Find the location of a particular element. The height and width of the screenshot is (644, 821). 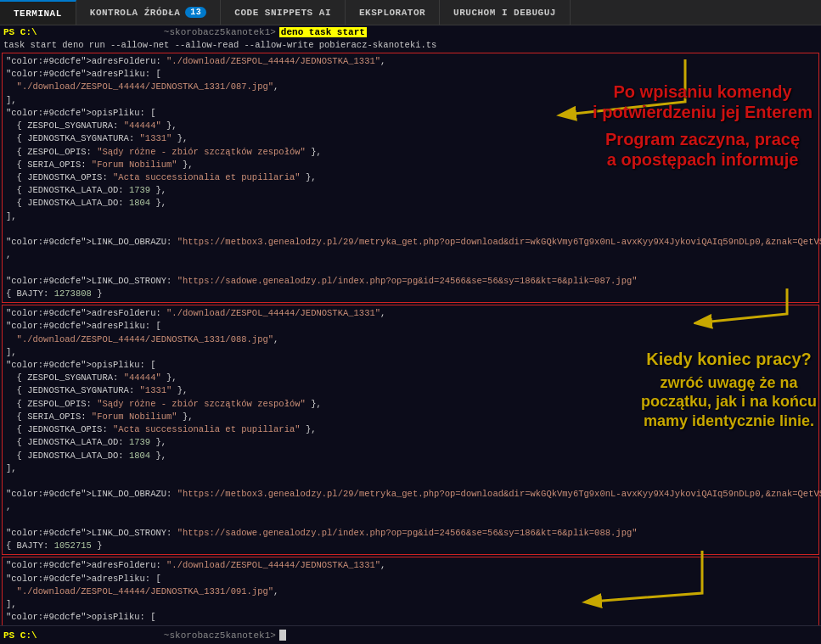

ps-prompt: PS C:\ is located at coordinates (20, 32).